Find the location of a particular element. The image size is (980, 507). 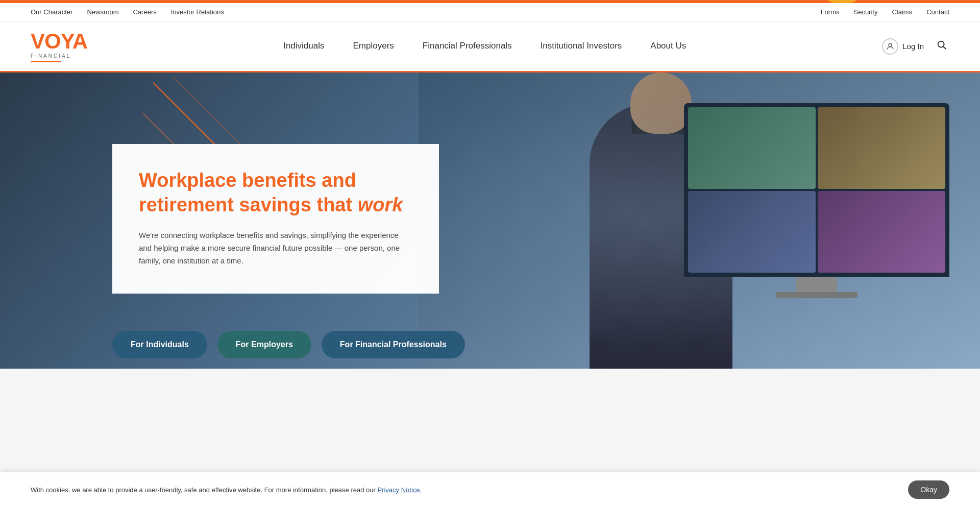

hero-content-card: Workplace benefits and retirement saving… is located at coordinates (276, 219).